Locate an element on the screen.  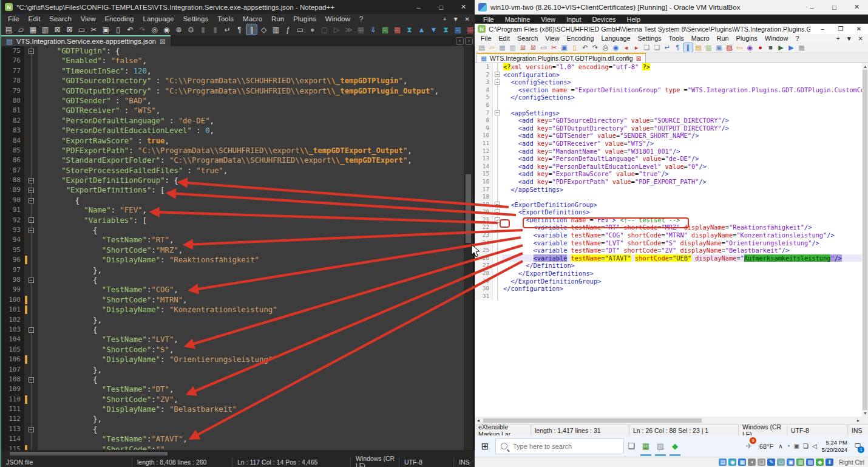
code-line-7: 7− <appSettings> is located at coordinates (668, 113).